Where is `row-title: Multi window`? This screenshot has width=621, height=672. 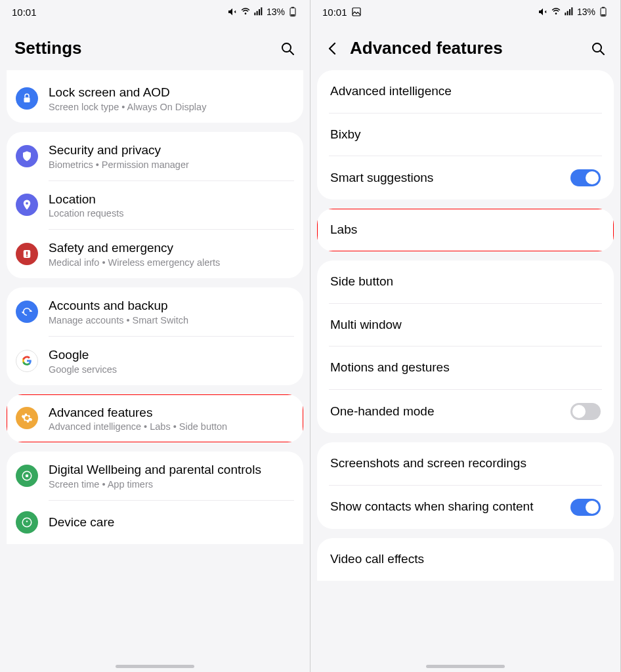 row-title: Multi window is located at coordinates (465, 326).